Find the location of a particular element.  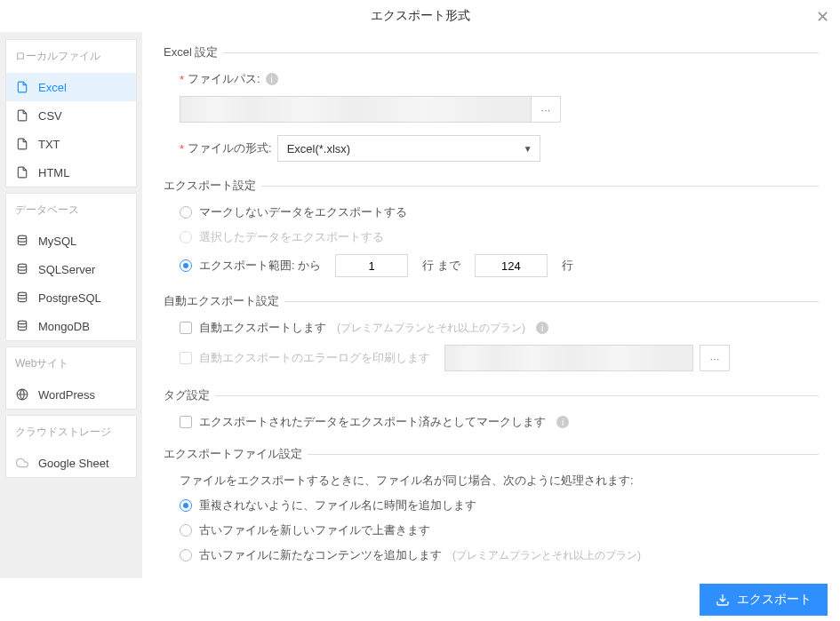

legend-text: 自動エクスポート設定 is located at coordinates (221, 301).